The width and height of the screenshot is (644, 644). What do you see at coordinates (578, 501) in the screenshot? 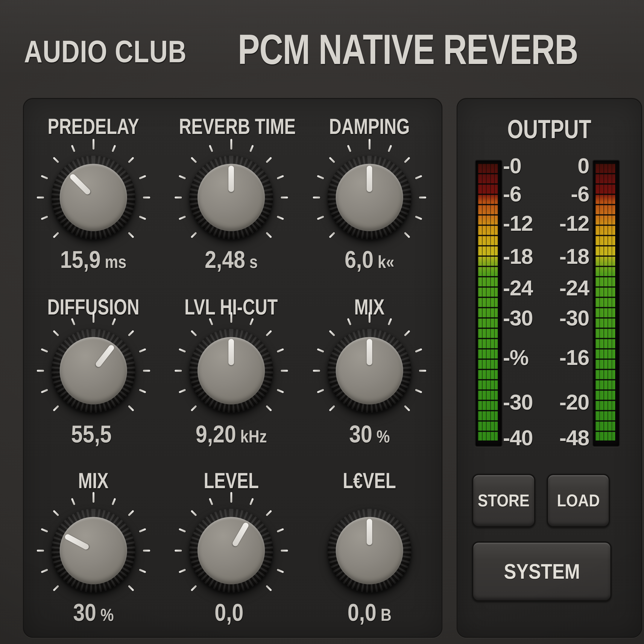
I see `load-button-label: LOAD` at bounding box center [578, 501].